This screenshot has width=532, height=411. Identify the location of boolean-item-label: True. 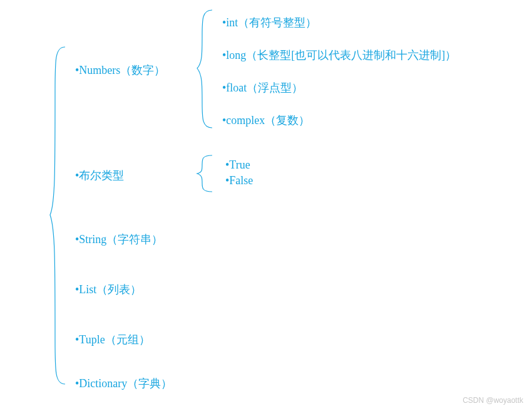
(239, 165).